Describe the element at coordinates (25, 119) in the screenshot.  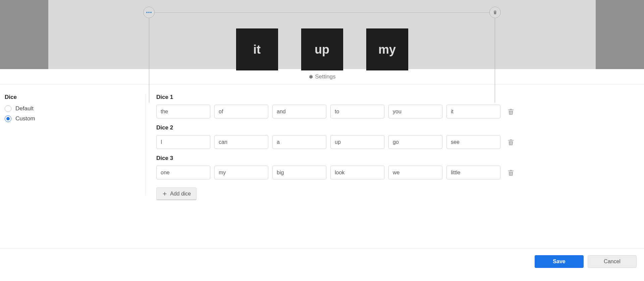
I see `radio-custom-label: Custom` at that location.